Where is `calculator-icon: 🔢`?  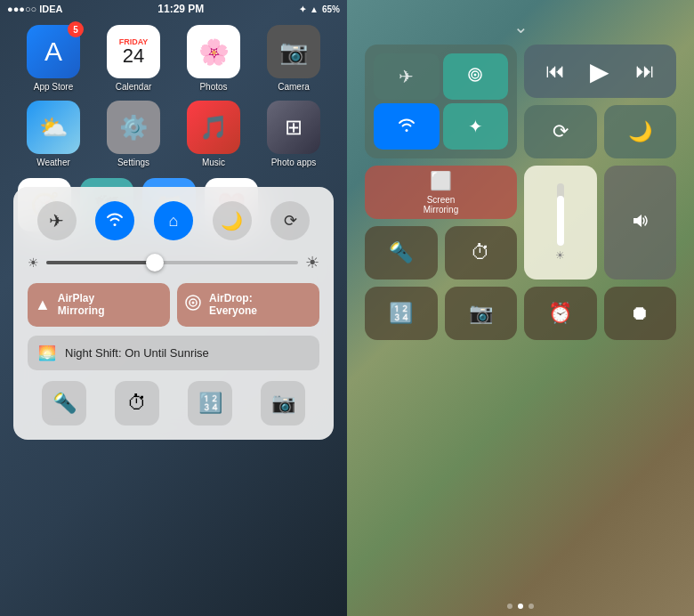
calculator-icon: 🔢 is located at coordinates (210, 403).